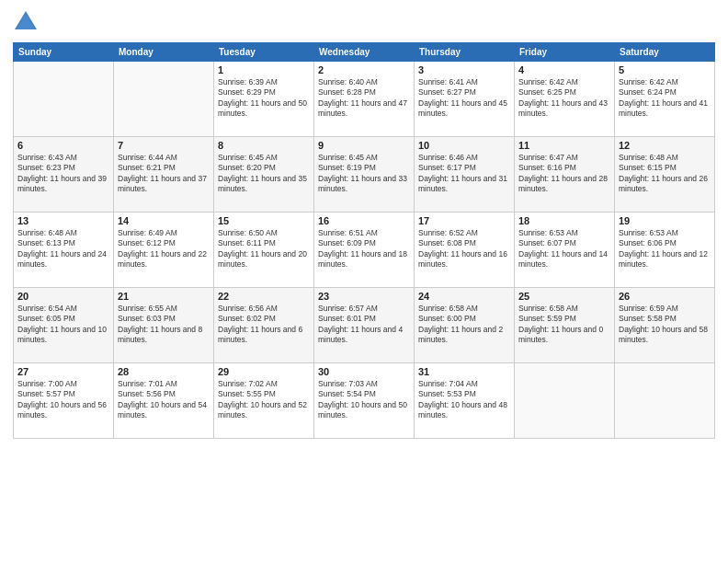 Image resolution: width=728 pixels, height=563 pixels. I want to click on calendar-cell: 9Sunrise: 6:45 AMSunset: 6:19 PMDaylight…, so click(364, 175).